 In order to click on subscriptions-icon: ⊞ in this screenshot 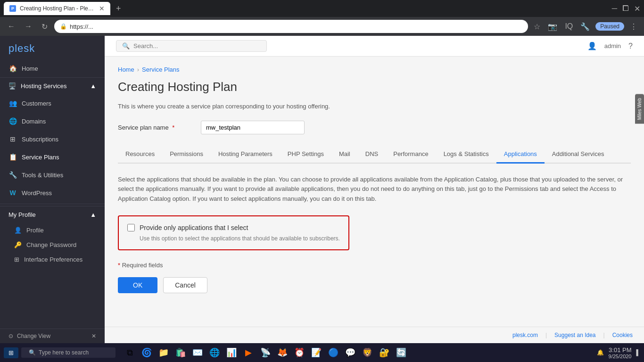, I will do `click(13, 139)`.